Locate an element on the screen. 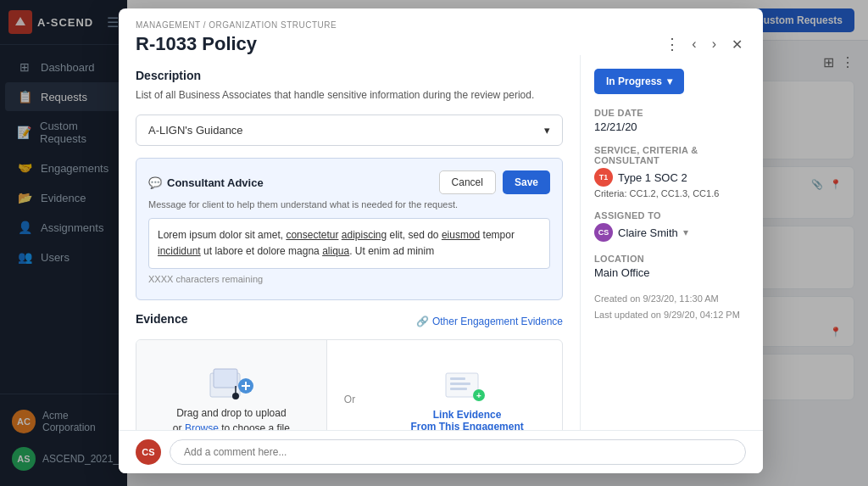 This screenshot has width=868, height=486. modal-more-button: ⋮ is located at coordinates (672, 44).